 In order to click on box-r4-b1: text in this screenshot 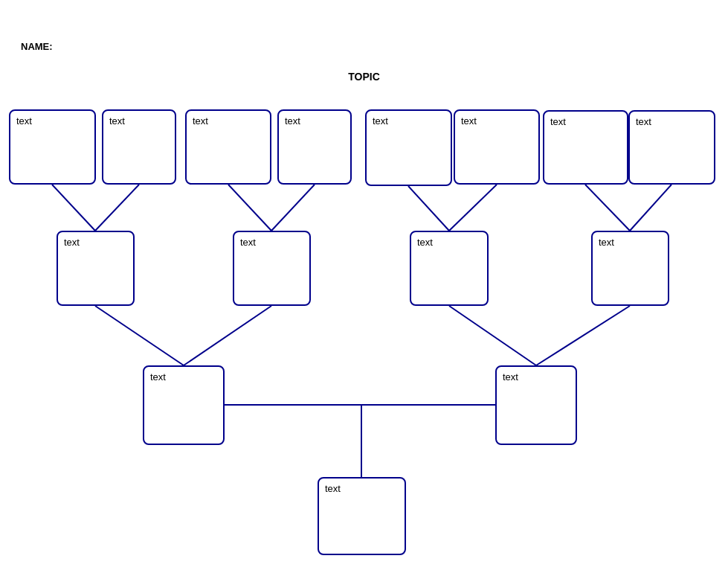, I will do `click(361, 516)`.